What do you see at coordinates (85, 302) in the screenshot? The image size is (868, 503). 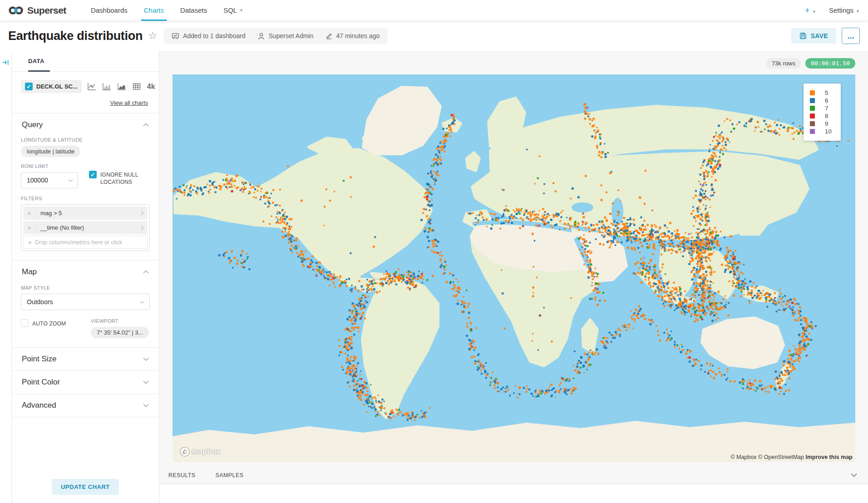 I see `map-style-select: Outdoors` at bounding box center [85, 302].